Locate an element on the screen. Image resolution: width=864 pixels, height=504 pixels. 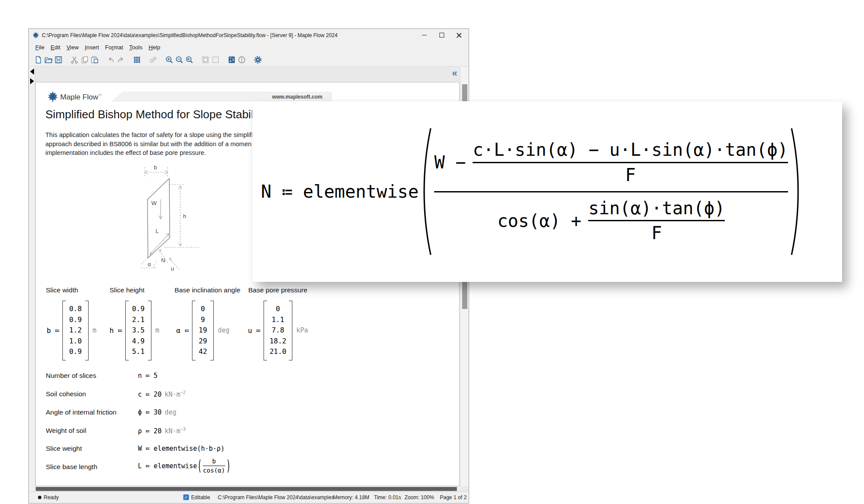
menu-insert: Insert is located at coordinates (92, 47).